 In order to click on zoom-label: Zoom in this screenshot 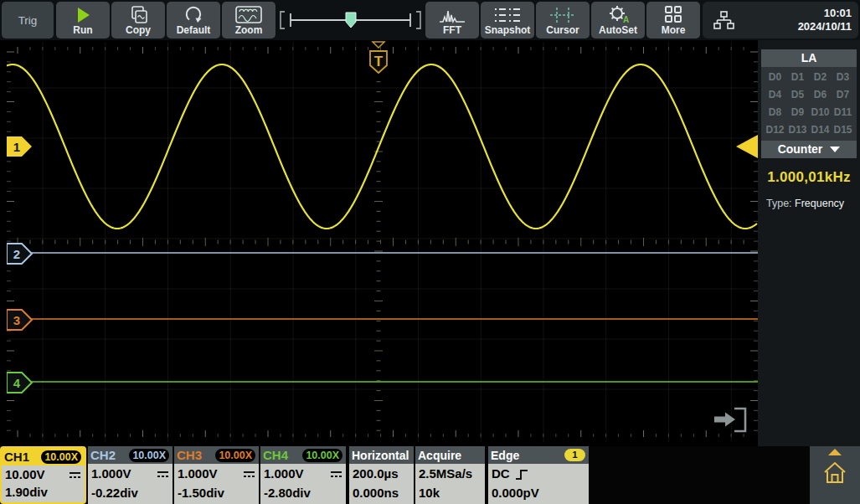, I will do `click(250, 30)`.